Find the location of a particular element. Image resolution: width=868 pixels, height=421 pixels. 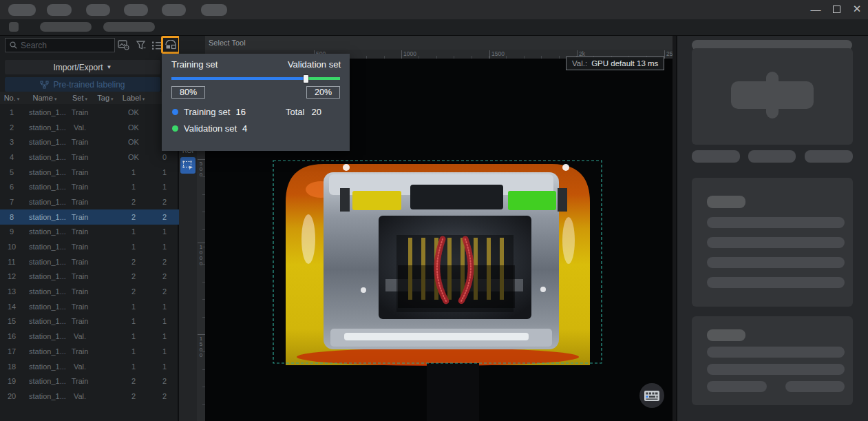

redacted-row-half is located at coordinates (737, 387).